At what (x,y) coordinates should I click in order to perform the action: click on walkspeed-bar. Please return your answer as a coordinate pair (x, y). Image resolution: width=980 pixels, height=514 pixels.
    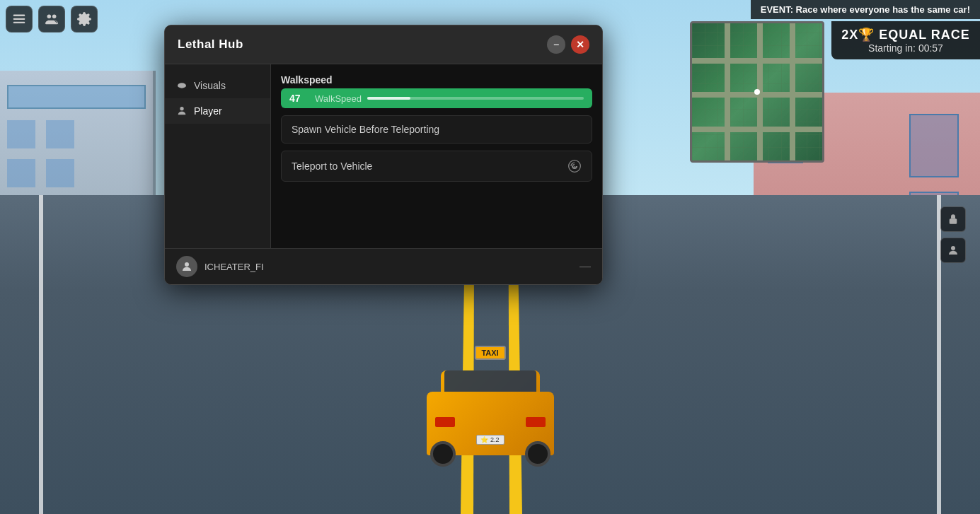
    Looking at the image, I should click on (475, 98).